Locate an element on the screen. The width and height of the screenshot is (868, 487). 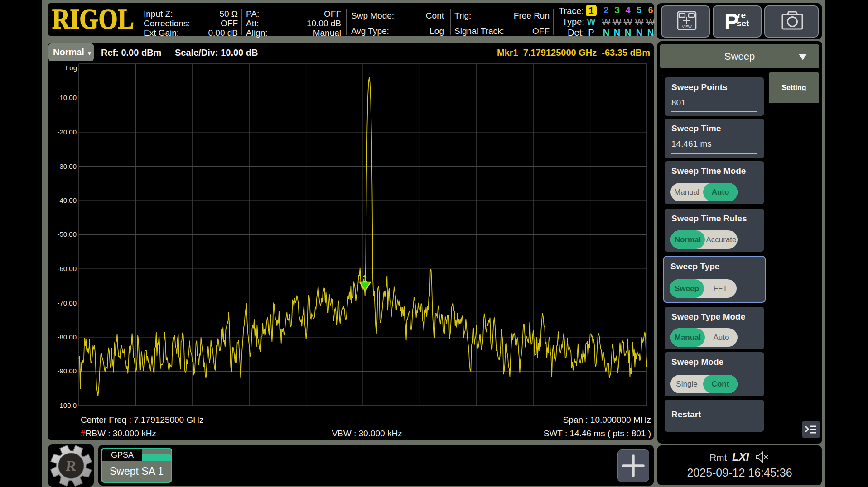
svg-text: VIEW is located at coordinates (687, 27).